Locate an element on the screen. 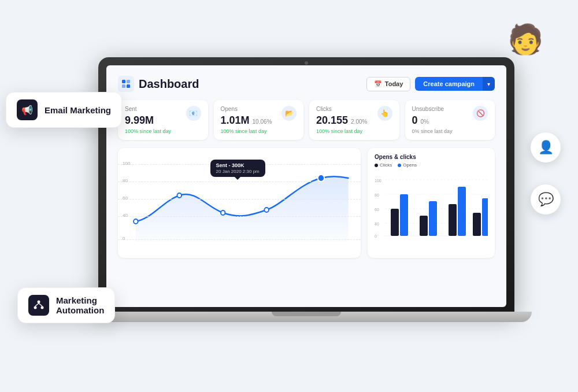  stat-card-unsub: Unsubscribe 0 0% 0% since last day 🚫 is located at coordinates (450, 120).